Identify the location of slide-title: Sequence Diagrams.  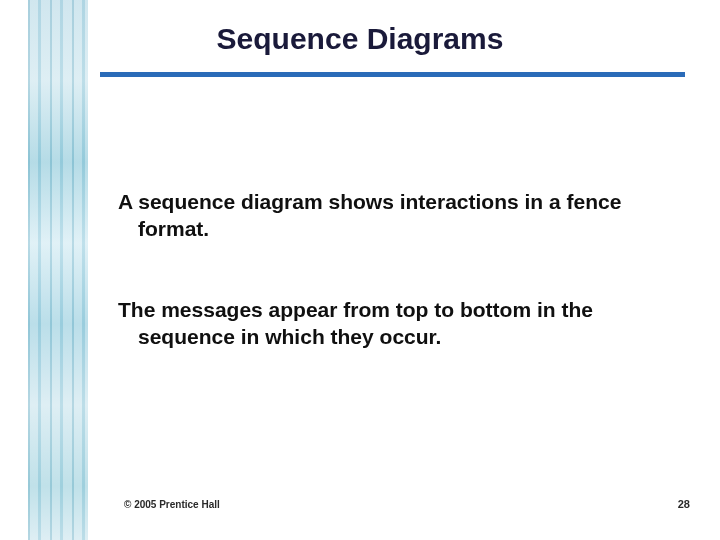
(360, 39).